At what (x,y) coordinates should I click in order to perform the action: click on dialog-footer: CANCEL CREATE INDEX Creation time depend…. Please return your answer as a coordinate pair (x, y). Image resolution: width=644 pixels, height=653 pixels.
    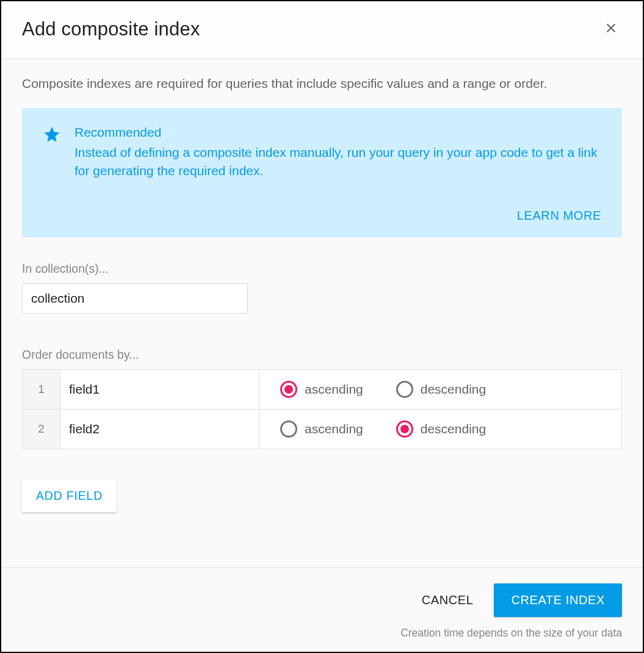
    Looking at the image, I should click on (322, 609).